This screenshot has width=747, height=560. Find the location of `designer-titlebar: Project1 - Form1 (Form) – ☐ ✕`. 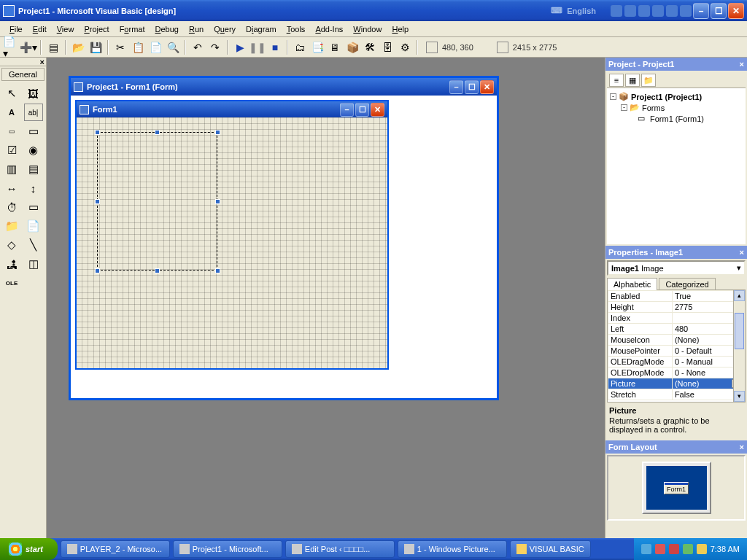

designer-titlebar: Project1 - Form1 (Form) – ☐ ✕ is located at coordinates (284, 87).